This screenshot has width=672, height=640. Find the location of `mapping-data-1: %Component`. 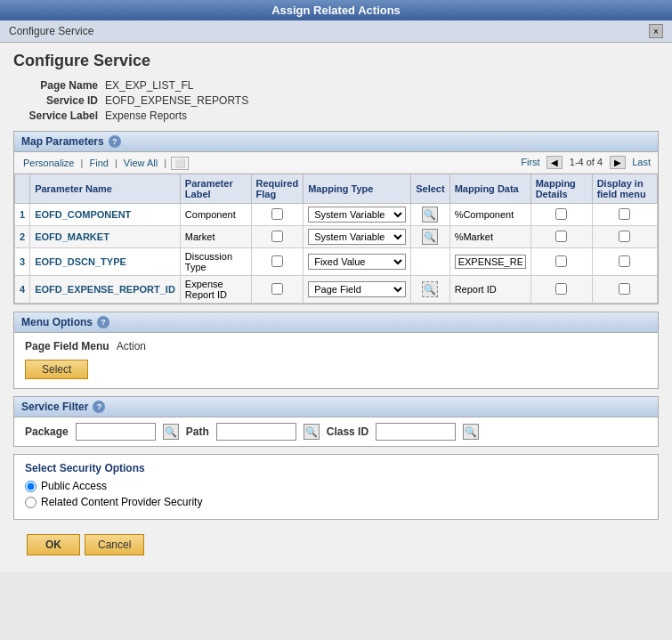

mapping-data-1: %Component is located at coordinates (490, 215).